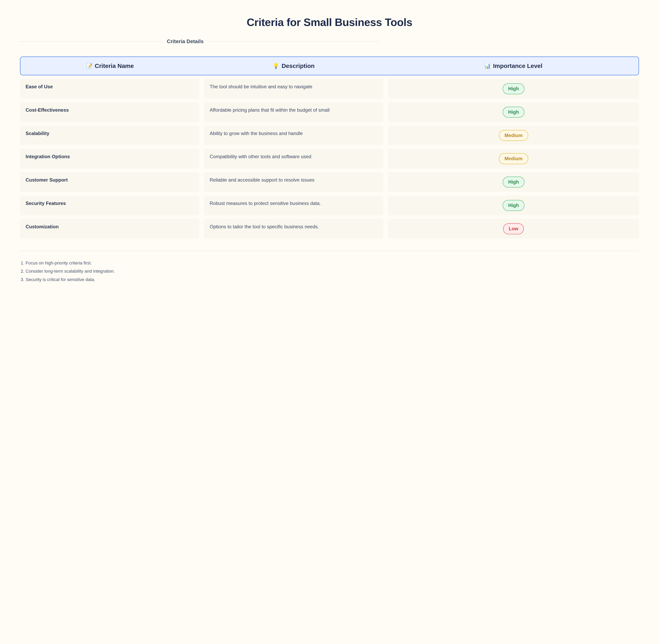 Image resolution: width=659 pixels, height=644 pixels. Describe the element at coordinates (276, 66) in the screenshot. I see `lightbulb-icon: 💡` at that location.